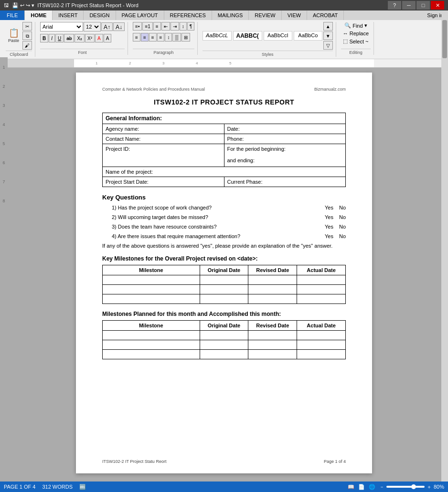 The height and width of the screenshot is (492, 448). What do you see at coordinates (416, 5) in the screenshot?
I see `window-controls: ? ─ □ ✕` at bounding box center [416, 5].